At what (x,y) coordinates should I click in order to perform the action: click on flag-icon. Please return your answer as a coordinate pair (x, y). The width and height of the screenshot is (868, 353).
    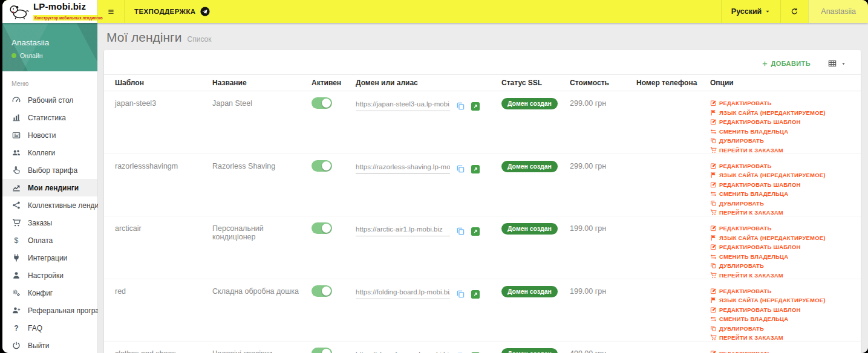
    Looking at the image, I should click on (714, 300).